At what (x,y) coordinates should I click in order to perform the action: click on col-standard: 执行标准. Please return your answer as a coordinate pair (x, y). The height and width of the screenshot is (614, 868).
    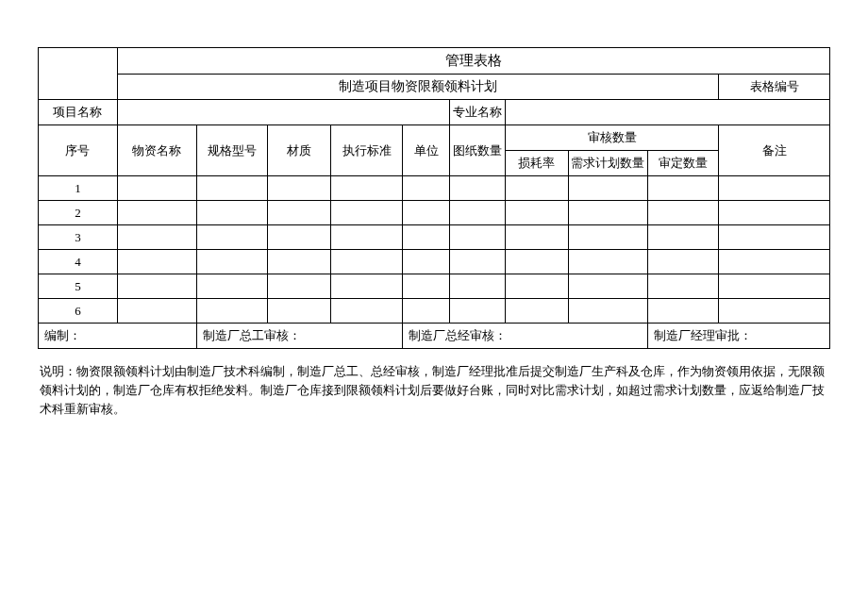
    Looking at the image, I should click on (367, 151).